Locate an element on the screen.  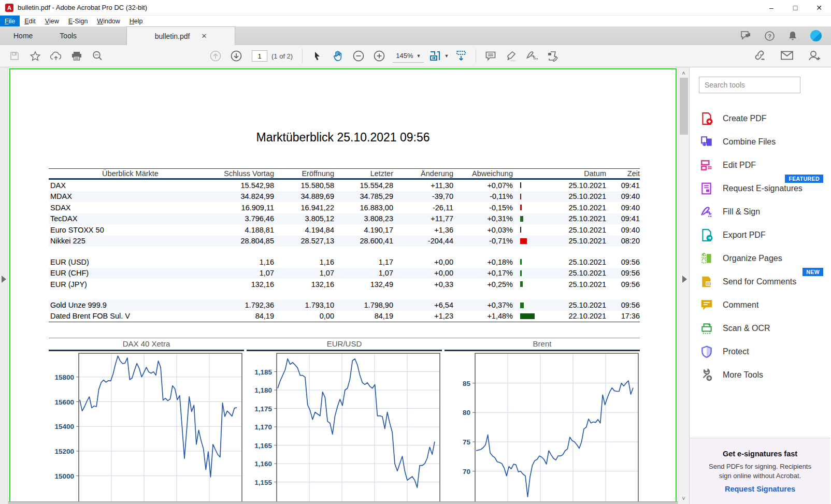
comment-tool-icon is located at coordinates (491, 56).